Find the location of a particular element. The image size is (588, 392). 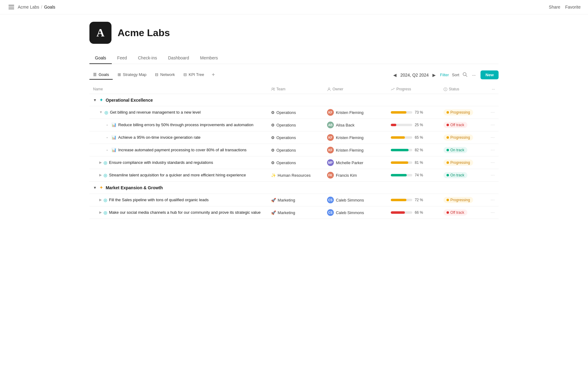

name-column: ▶ ◎ Make our social media channels a hub… is located at coordinates (178, 213).